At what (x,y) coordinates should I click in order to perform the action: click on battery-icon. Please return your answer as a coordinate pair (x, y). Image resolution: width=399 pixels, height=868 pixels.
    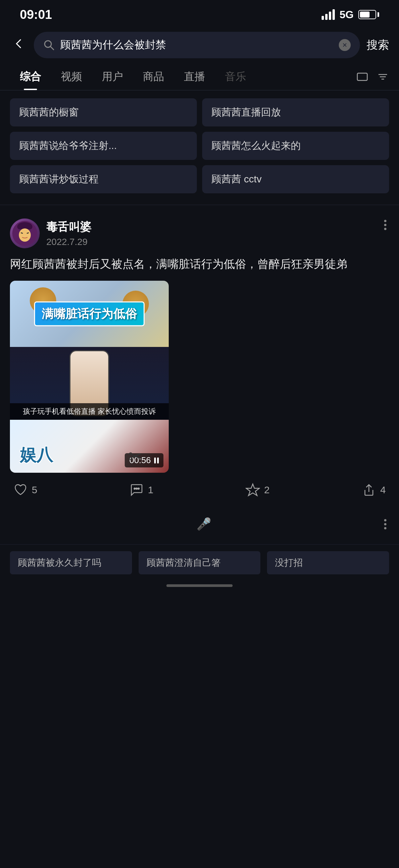
    Looking at the image, I should click on (369, 14).